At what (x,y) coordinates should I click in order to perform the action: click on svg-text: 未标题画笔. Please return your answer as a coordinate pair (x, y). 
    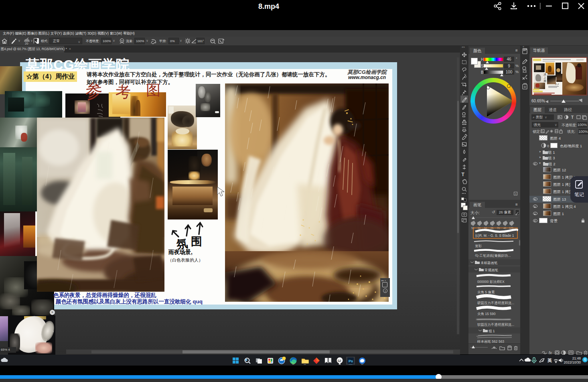
    Looking at the image, I should click on (489, 263).